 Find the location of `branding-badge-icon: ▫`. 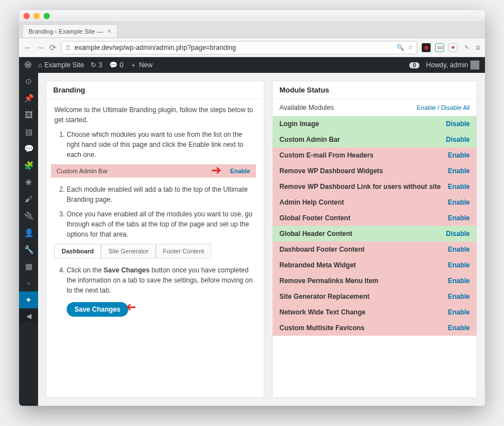

branding-badge-icon: ▫ is located at coordinates (29, 283).